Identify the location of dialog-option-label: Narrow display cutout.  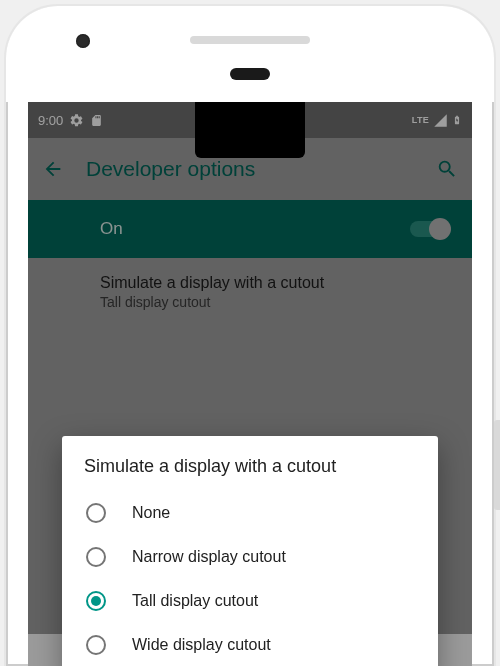
(209, 557).